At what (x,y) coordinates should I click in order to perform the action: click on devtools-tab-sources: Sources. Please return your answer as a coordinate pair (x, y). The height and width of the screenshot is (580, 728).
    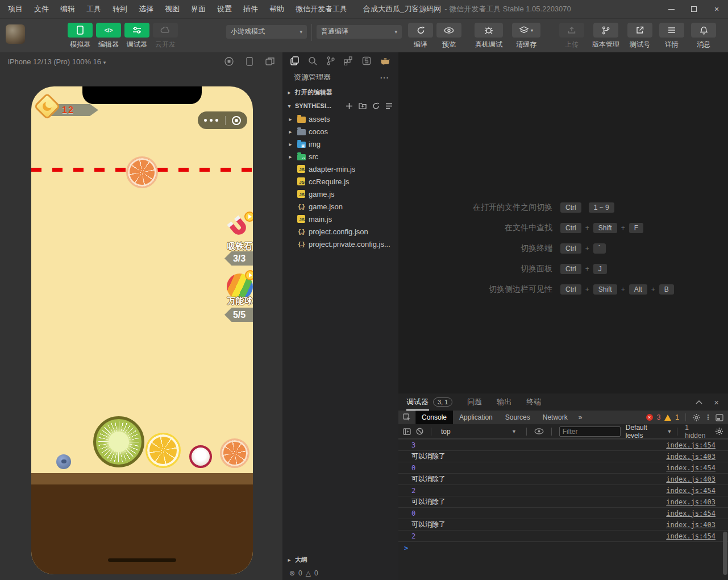
    Looking at the image, I should click on (518, 417).